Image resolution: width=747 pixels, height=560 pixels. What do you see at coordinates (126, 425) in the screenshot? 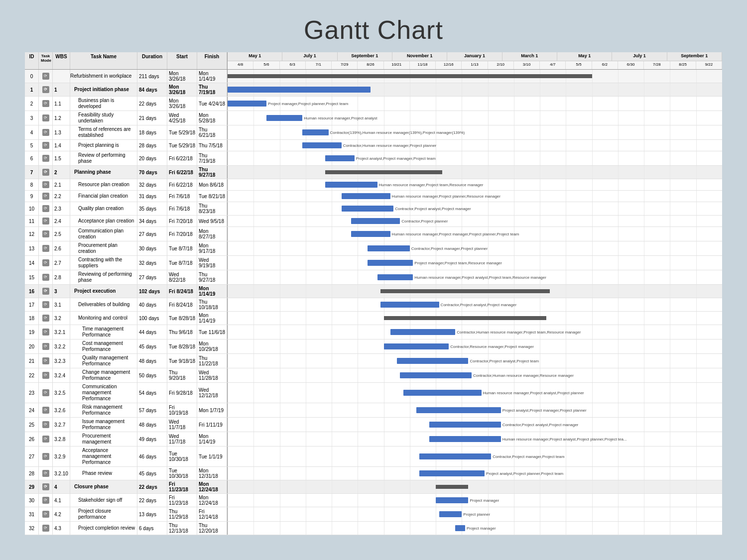
I see `row-left: 25⟳3.2.7Issue management Performance48 d…` at bounding box center [126, 425].